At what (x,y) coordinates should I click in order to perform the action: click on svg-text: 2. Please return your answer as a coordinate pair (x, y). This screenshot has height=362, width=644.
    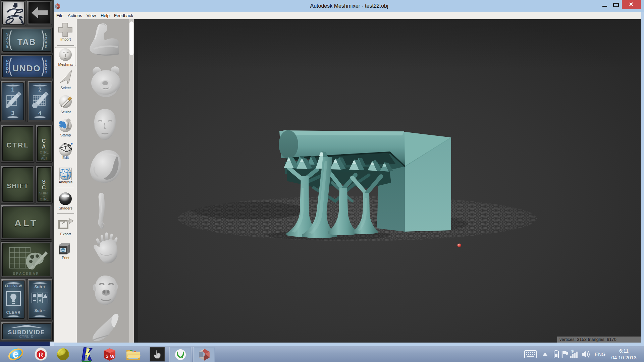
    Looking at the image, I should click on (40, 90).